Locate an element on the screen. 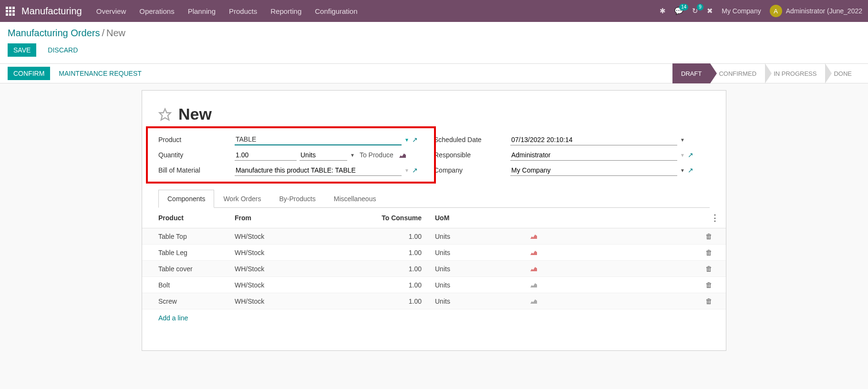 This screenshot has width=868, height=389. favorite-star-icon is located at coordinates (165, 114).